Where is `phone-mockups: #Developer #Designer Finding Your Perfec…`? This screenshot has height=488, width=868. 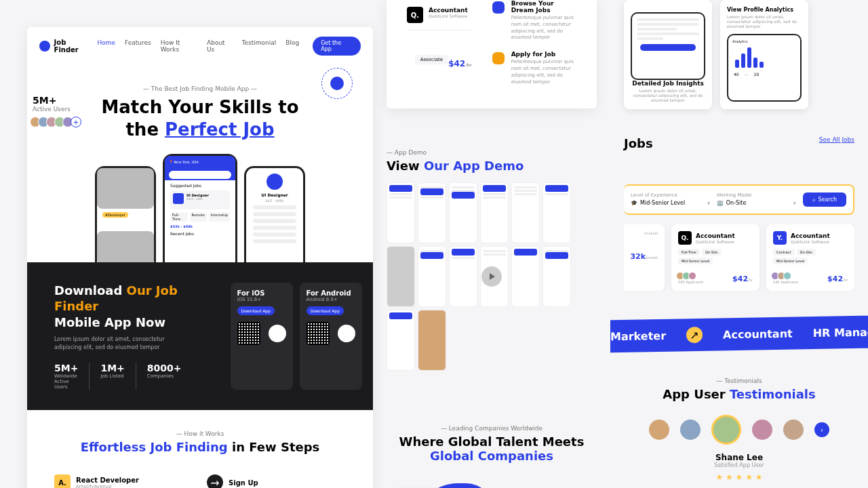
phone-mockups: #Developer #Designer Finding Your Perfec… is located at coordinates (200, 208).